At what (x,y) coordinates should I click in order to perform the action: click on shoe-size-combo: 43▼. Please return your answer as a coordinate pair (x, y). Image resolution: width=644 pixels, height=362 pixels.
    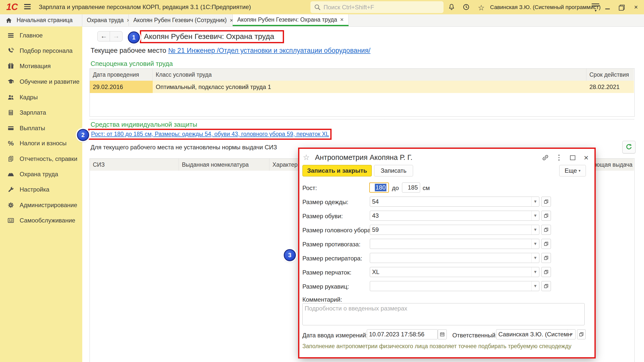
    Looking at the image, I should click on (455, 216).